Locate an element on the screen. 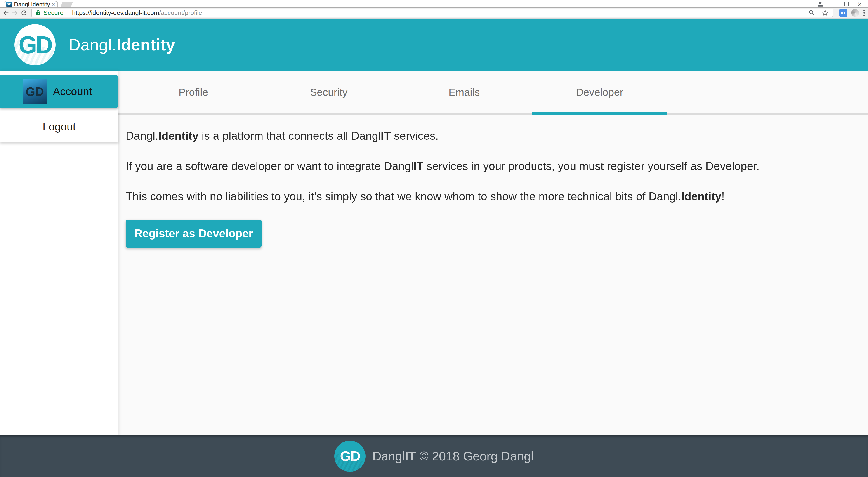 The image size is (868, 477). paragraph-liabilities: This comes with no liabilities to you, i… is located at coordinates (495, 197).